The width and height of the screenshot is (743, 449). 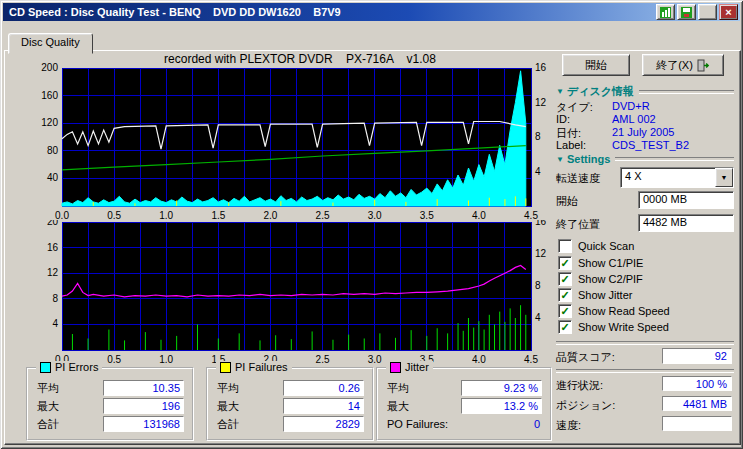 I want to click on disc-info-header-label: ディスク情報, so click(x=600, y=92).